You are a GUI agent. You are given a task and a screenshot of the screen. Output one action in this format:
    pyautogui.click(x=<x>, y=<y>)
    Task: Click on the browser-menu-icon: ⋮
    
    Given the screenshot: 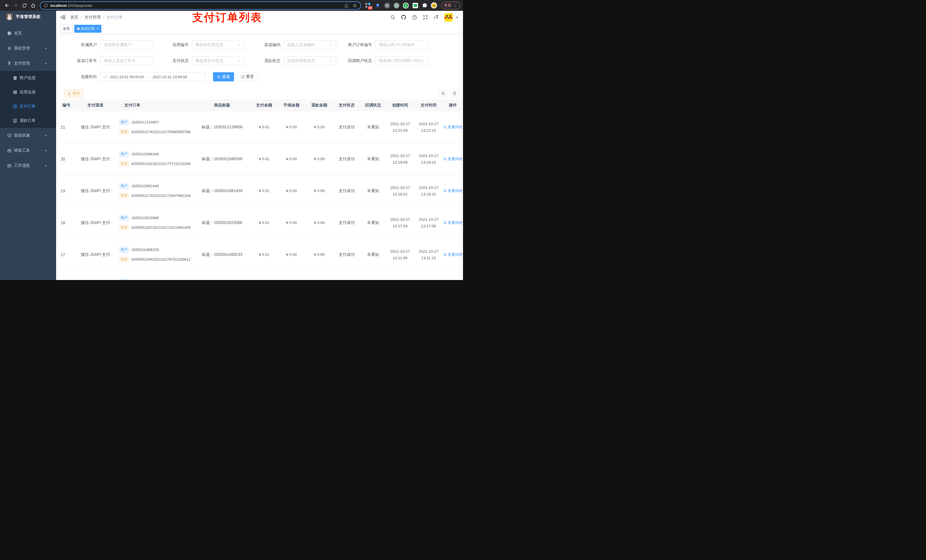 What is the action you would take?
    pyautogui.click(x=455, y=5)
    